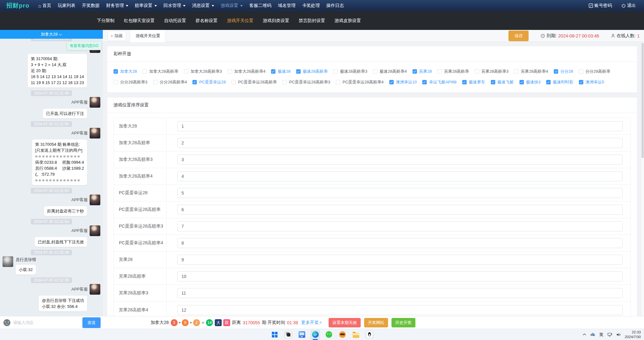 This screenshot has height=340, width=644. What do you see at coordinates (209, 82) in the screenshot?
I see `lottery-checkbox: PC蛋蛋幸运28` at bounding box center [209, 82].